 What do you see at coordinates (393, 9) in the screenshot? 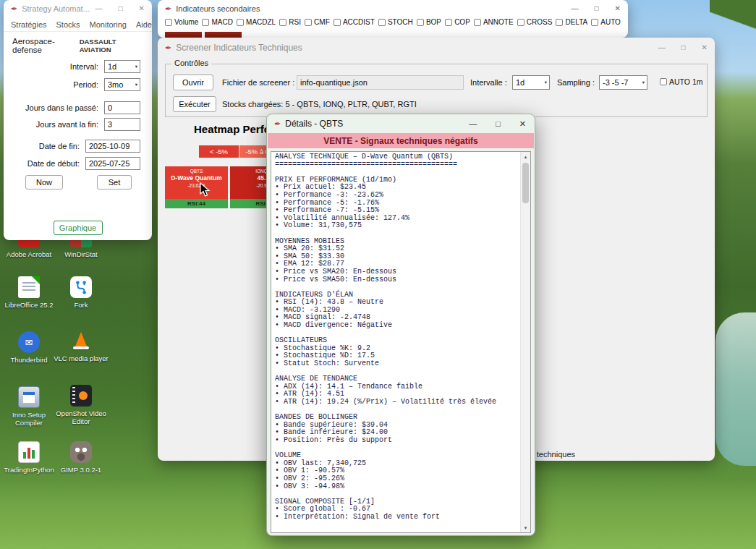
I see `titlebar: ✒ Indicateurs secondaires — □ ✕` at bounding box center [393, 9].